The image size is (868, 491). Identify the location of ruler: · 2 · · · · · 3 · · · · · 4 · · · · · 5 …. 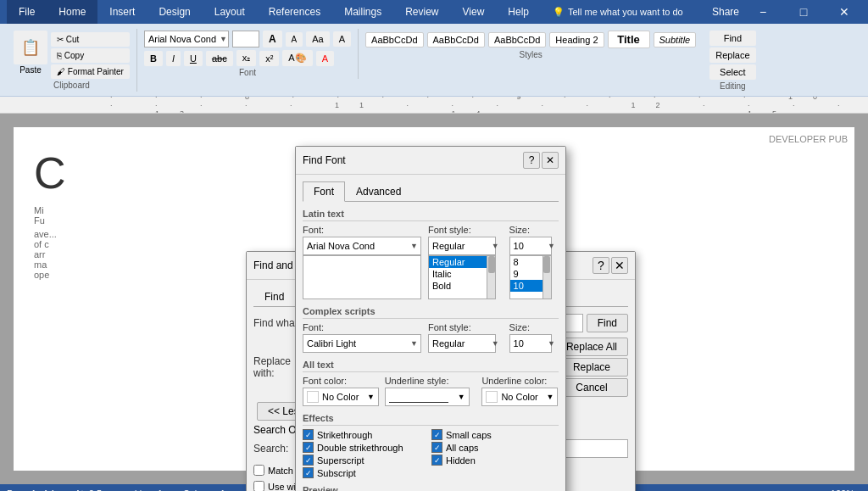
(434, 105).